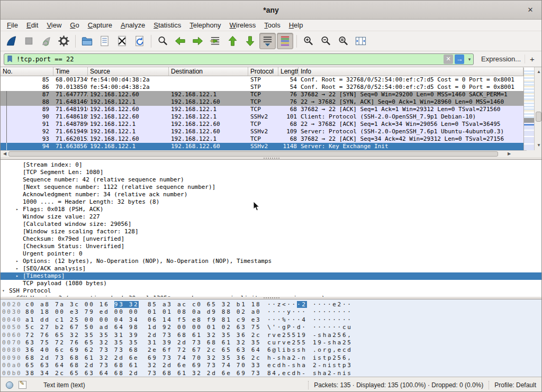 Image resolution: width=542 pixels, height=392 pixels. What do you see at coordinates (22, 385) in the screenshot?
I see `capture-comment-icon` at bounding box center [22, 385].